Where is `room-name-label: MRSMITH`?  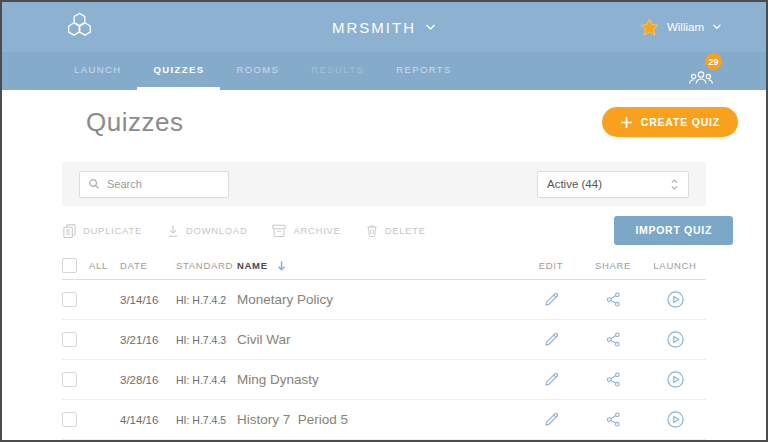 room-name-label: MRSMITH is located at coordinates (374, 28).